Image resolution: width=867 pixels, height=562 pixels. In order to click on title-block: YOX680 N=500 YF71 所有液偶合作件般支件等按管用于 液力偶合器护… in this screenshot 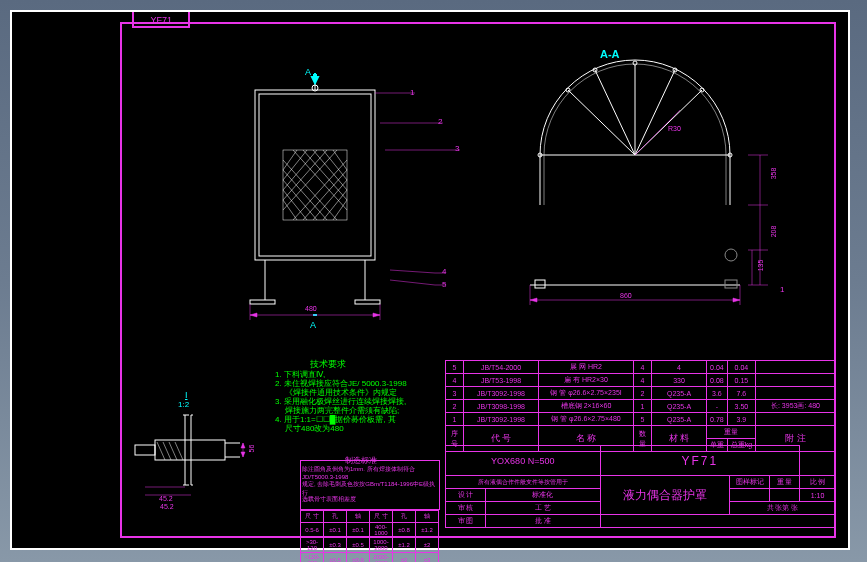, I will do `click(640, 486)`.